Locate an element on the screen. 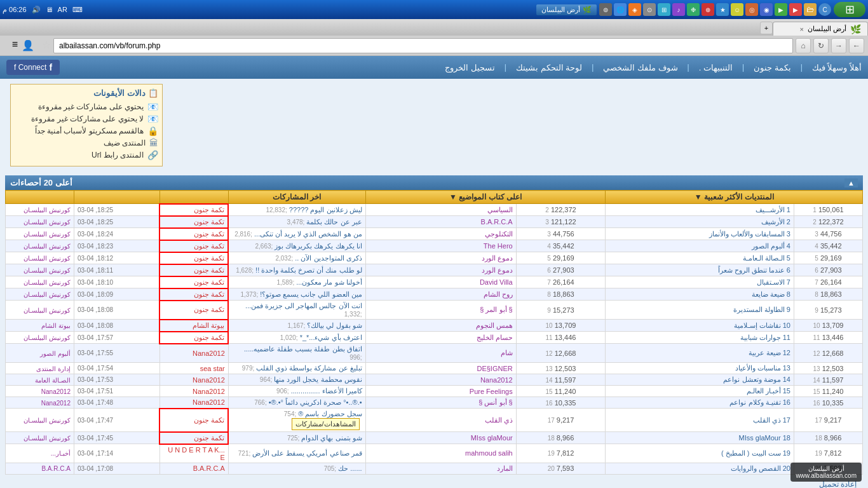 The height and width of the screenshot is (488, 868). last-title: أخولنا شو مار معكون... ;1,589 is located at coordinates (297, 282).